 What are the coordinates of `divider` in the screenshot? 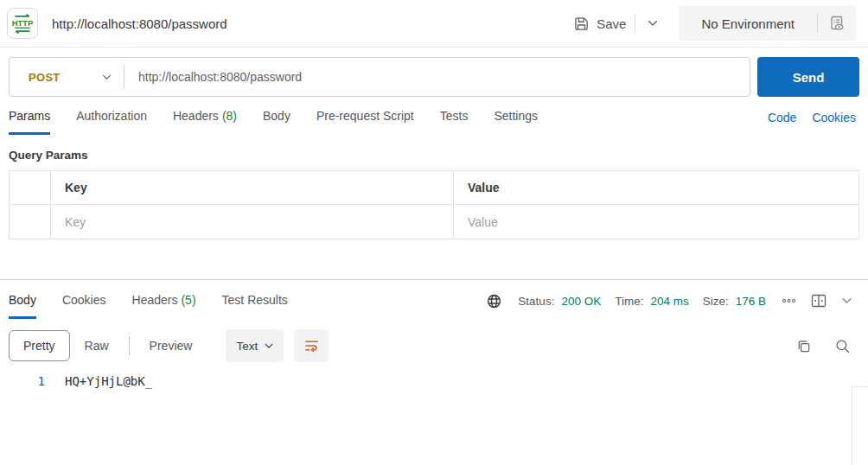 It's located at (130, 346).